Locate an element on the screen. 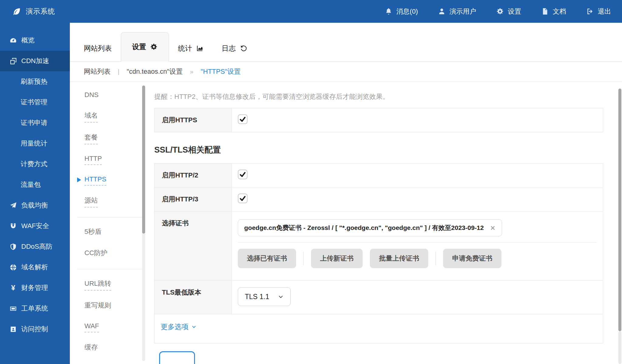  certificate-button: 选择已有证书 is located at coordinates (267, 258).